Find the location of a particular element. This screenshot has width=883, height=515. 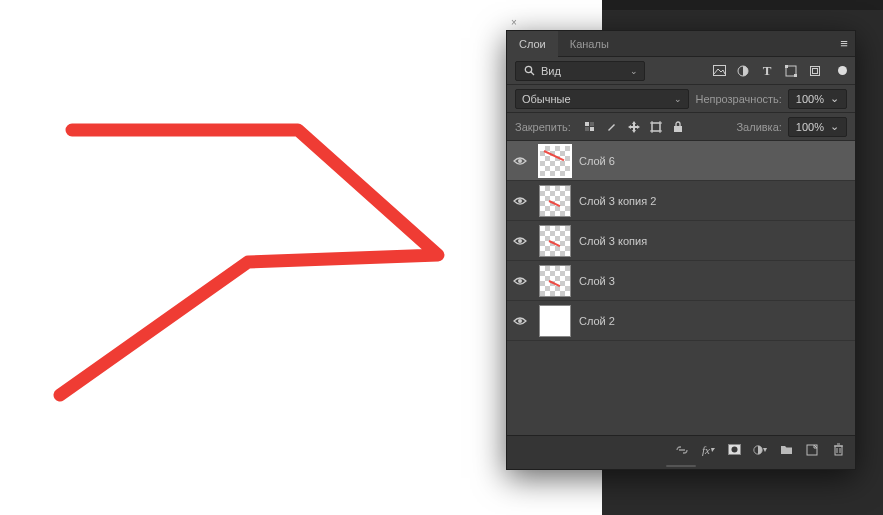

blend-opacity-row: Обычные ⌄ Непрозрачность: 100% ⌄ is located at coordinates (681, 99).